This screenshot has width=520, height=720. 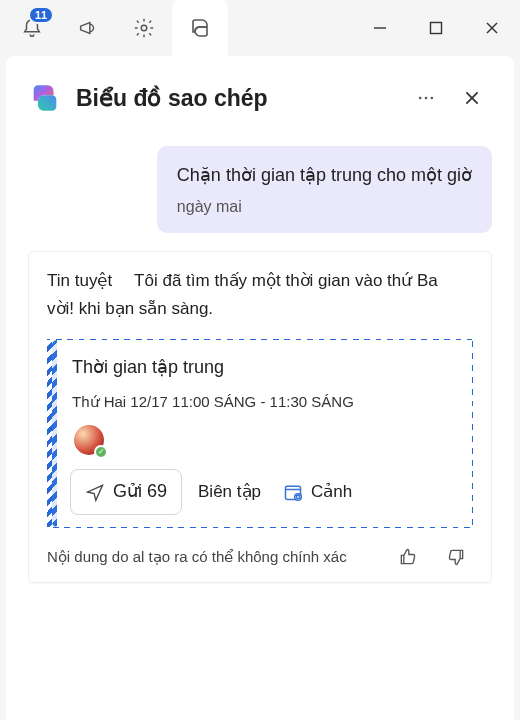 I want to click on copilot-tab-button, so click(x=200, y=28).